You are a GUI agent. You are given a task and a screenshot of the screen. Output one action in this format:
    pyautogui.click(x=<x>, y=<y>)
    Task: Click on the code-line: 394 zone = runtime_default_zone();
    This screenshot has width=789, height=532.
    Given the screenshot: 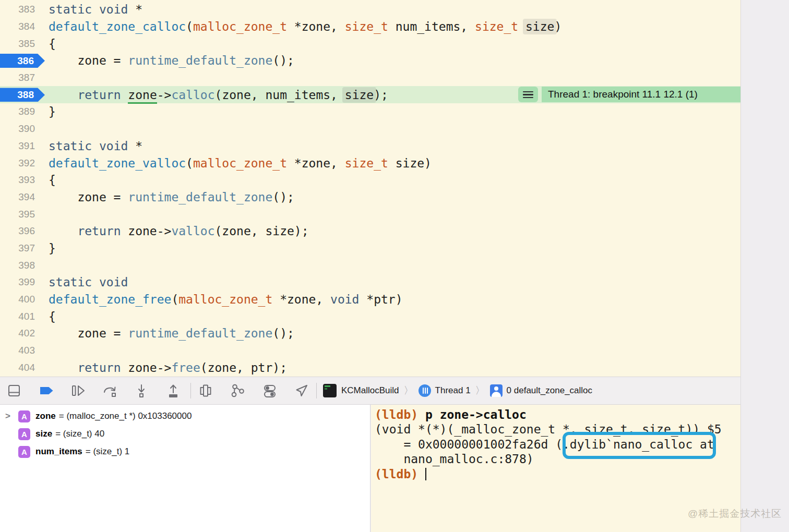 What is the action you would take?
    pyautogui.click(x=370, y=197)
    